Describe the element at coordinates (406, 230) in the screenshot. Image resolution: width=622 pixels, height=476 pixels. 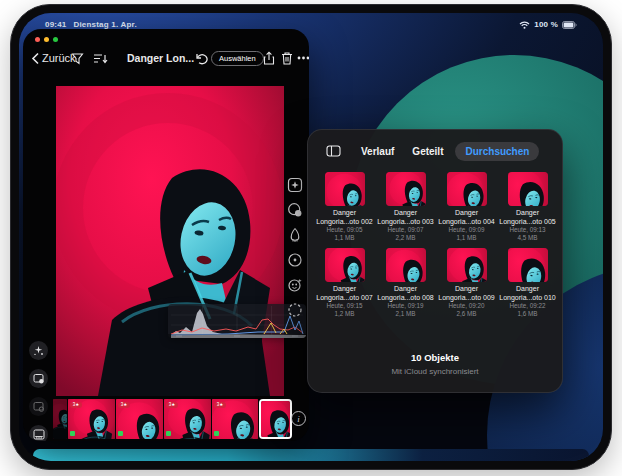
I see `photo-date: Heute, 09:07` at that location.